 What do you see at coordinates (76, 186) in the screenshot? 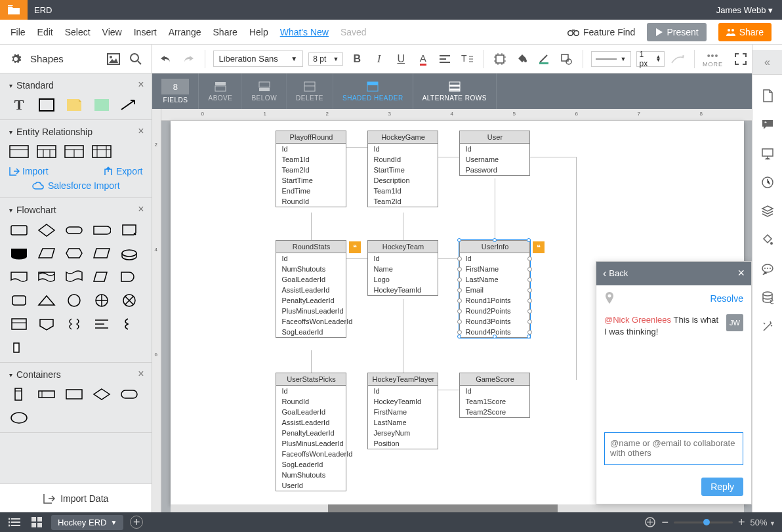
I see `salesforce-import-link: Salesforce Import` at bounding box center [76, 186].